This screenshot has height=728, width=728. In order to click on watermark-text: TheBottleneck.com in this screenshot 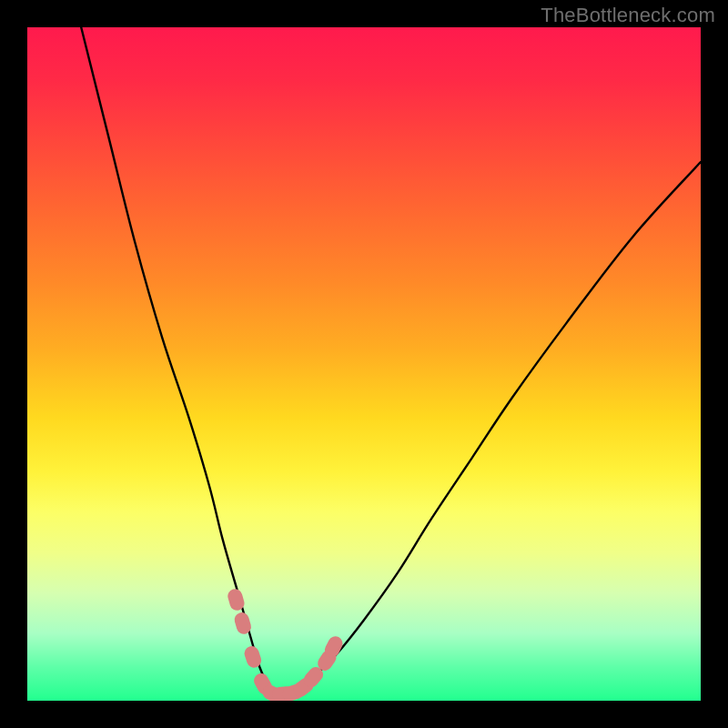, I will do `click(628, 15)`.